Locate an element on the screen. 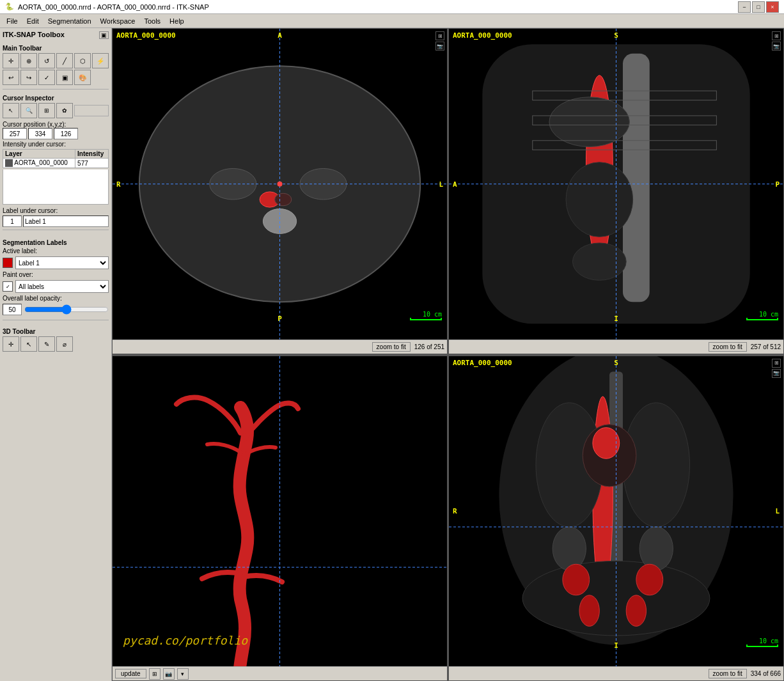 The image size is (784, 681). color-btn: 🎨 is located at coordinates (82, 77).